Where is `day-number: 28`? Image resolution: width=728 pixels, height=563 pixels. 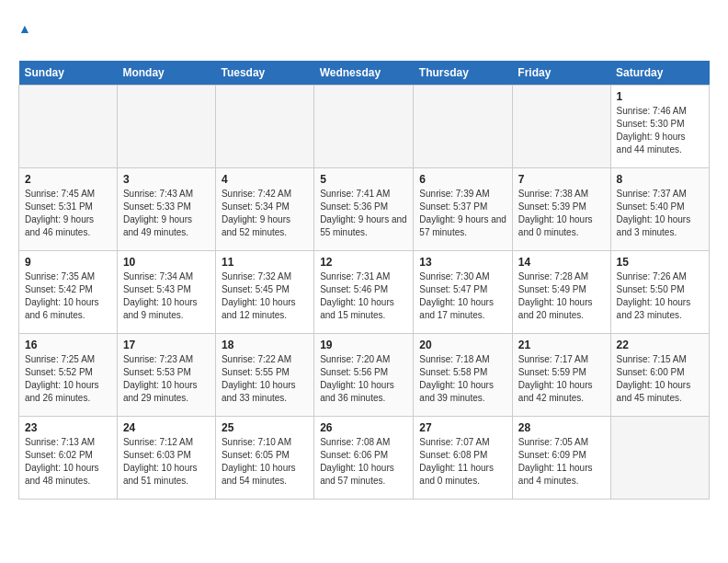 day-number: 28 is located at coordinates (562, 428).